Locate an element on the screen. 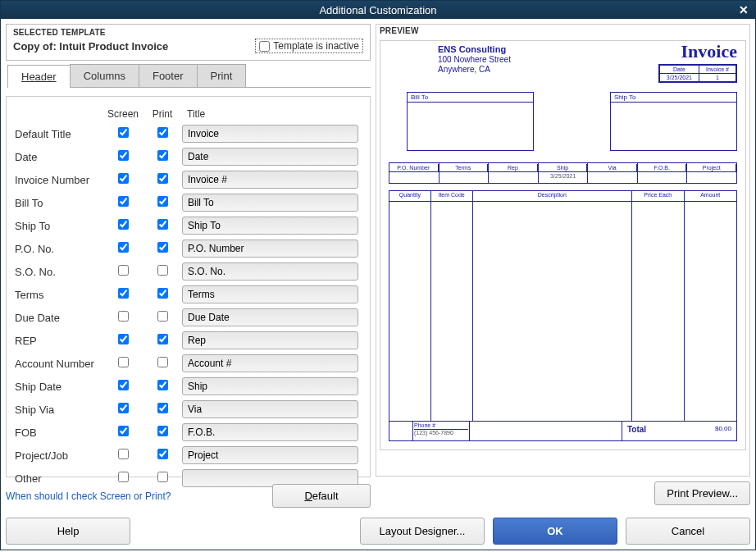 The width and height of the screenshot is (756, 552). preview-title: Invoice is located at coordinates (709, 52).